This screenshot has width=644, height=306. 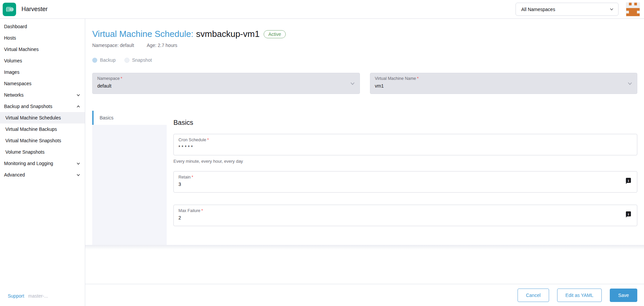 What do you see at coordinates (365, 295) in the screenshot?
I see `action-bar: Cancel Edit as YAML Save` at bounding box center [365, 295].